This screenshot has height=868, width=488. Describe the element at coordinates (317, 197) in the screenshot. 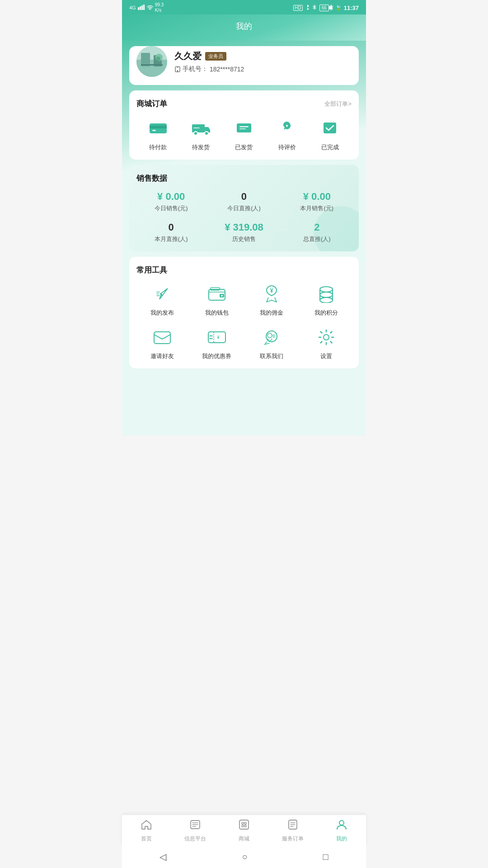

I see `sales-month-amount-value: ¥ 0.00` at that location.